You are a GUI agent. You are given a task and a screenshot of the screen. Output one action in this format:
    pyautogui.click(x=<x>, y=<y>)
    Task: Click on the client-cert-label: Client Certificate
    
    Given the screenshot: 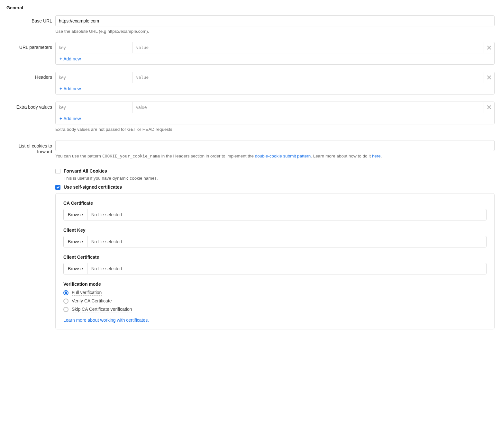 What is the action you would take?
    pyautogui.click(x=275, y=257)
    